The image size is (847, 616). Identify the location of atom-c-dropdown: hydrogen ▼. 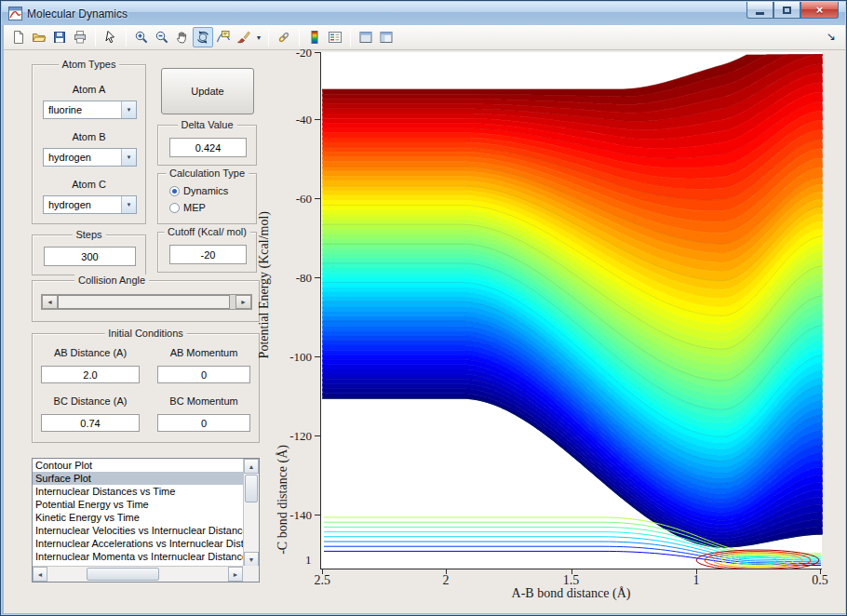
(89, 205).